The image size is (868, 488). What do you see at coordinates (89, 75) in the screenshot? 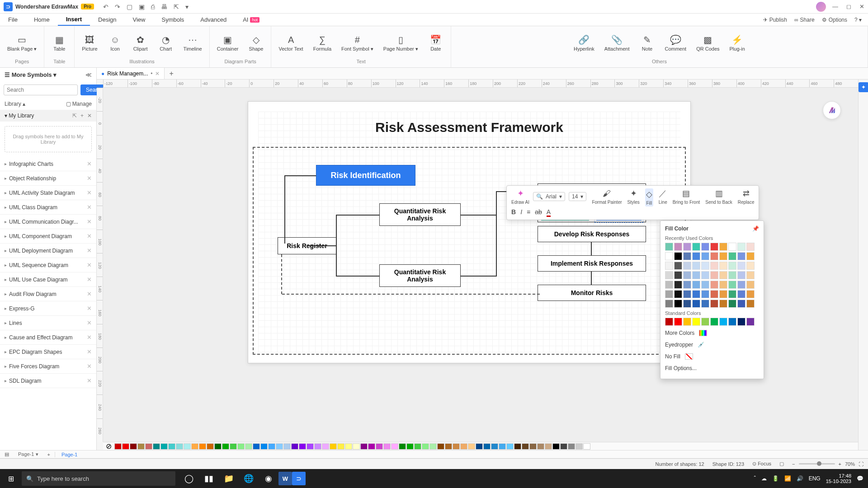
I see `collapse-panel-icon: ≪` at bounding box center [89, 75].